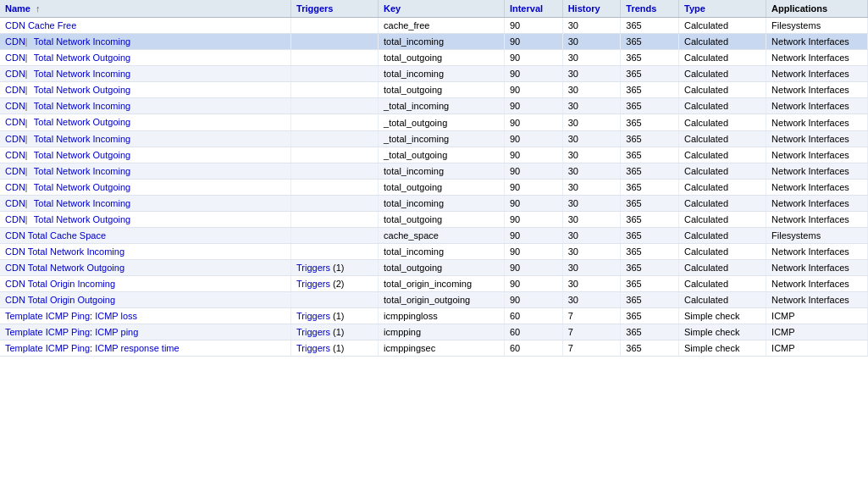  Describe the element at coordinates (335, 8) in the screenshot. I see `col-triggers: Triggers` at that location.